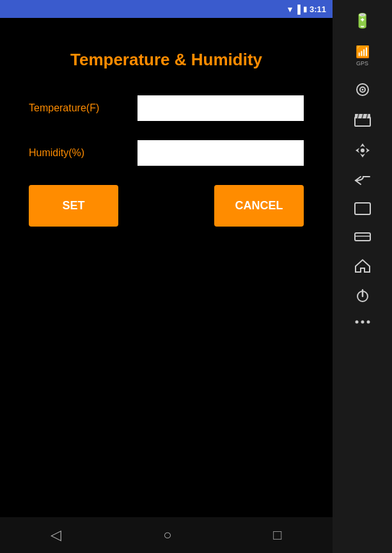 The height and width of the screenshot is (553, 392). I want to click on sidebar-power-icon, so click(363, 296).